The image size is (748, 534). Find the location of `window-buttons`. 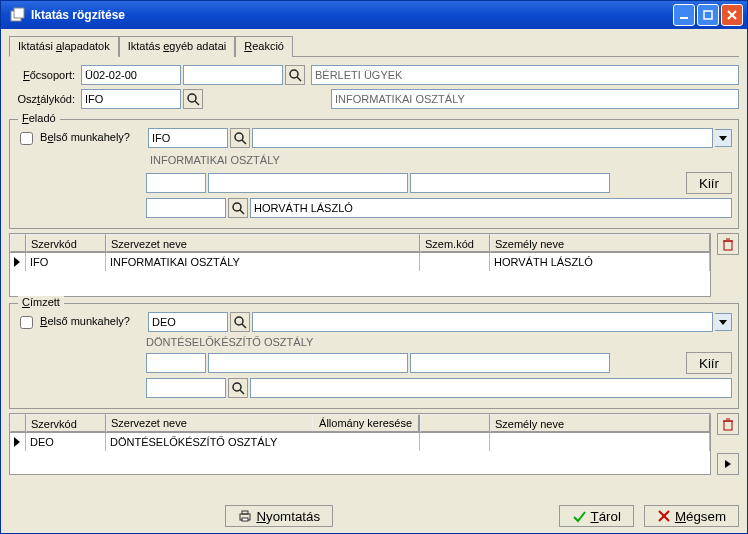

window-buttons is located at coordinates (708, 15).